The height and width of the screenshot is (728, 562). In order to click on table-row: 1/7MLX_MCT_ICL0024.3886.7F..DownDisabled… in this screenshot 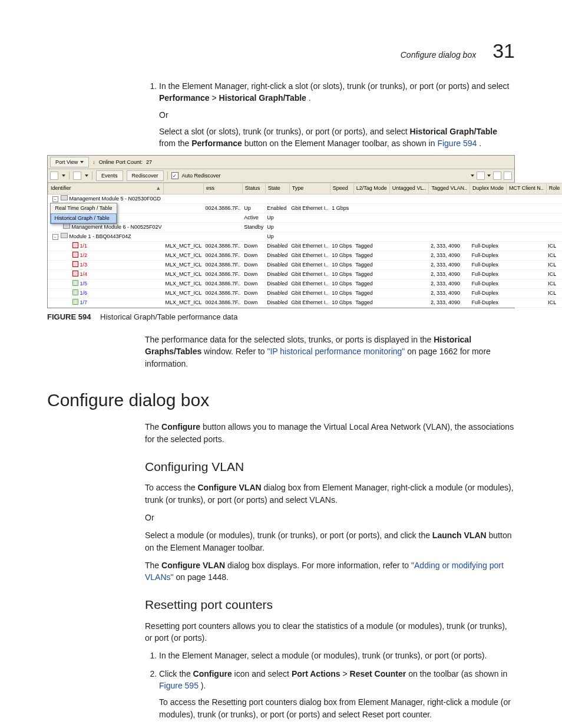, I will do `click(305, 303)`.